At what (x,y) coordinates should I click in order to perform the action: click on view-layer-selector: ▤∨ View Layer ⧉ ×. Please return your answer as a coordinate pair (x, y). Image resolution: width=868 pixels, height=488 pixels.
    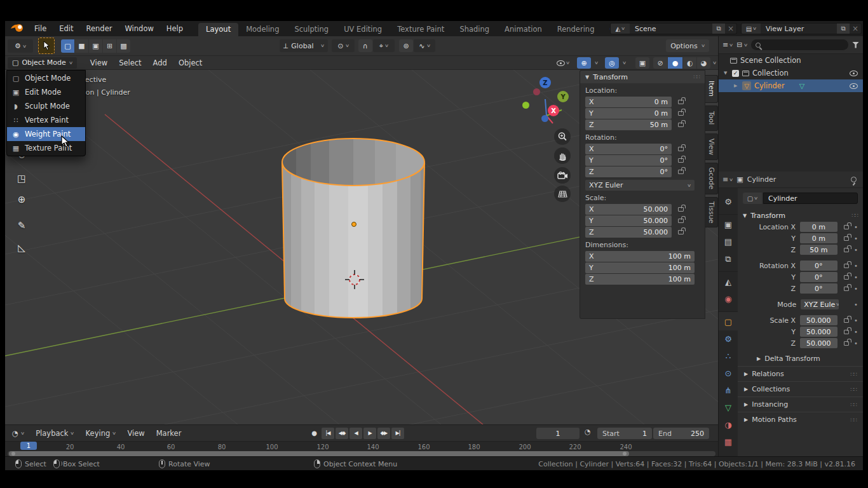
    Looking at the image, I should click on (801, 29).